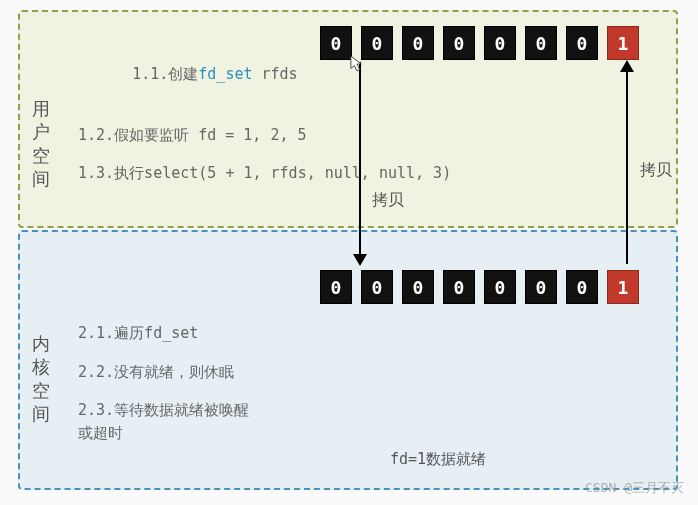 The height and width of the screenshot is (505, 698). What do you see at coordinates (225, 74) in the screenshot?
I see `fd-set-type: fd_set` at bounding box center [225, 74].